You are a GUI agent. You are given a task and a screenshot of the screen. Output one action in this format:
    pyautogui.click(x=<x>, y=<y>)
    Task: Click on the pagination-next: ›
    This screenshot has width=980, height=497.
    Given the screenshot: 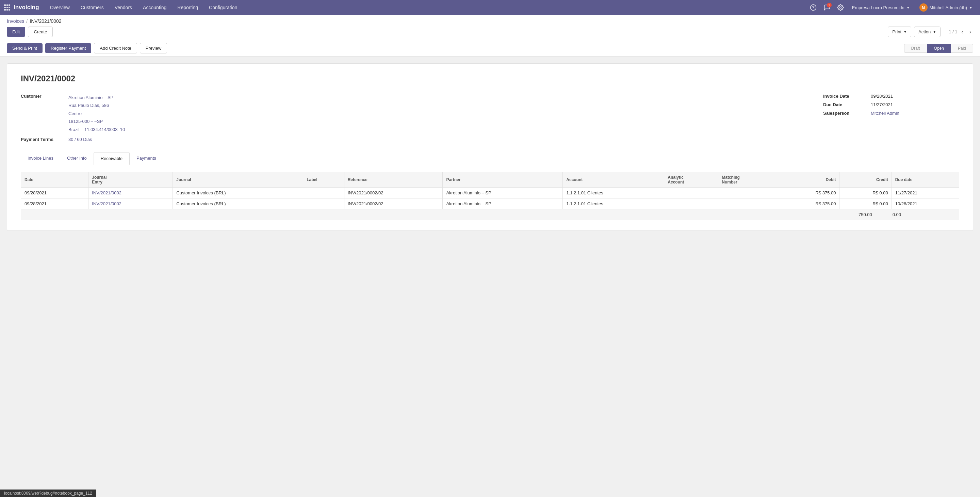 What is the action you would take?
    pyautogui.click(x=970, y=32)
    